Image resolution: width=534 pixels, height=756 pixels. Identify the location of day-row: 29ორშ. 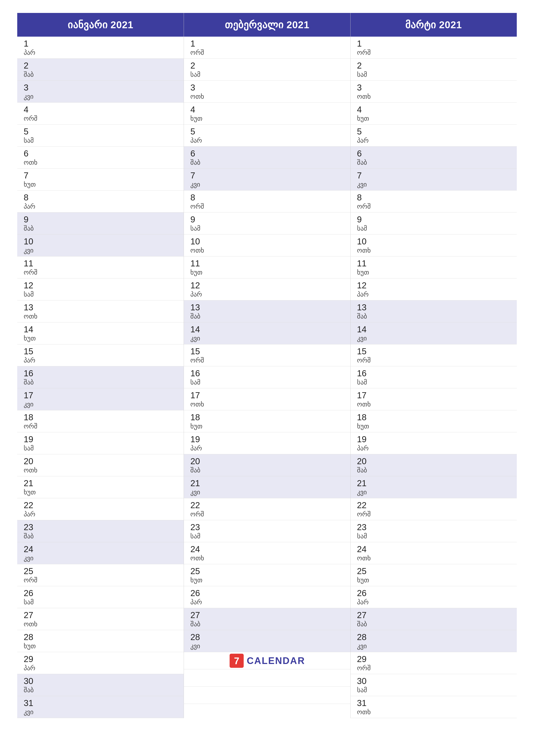
(434, 663).